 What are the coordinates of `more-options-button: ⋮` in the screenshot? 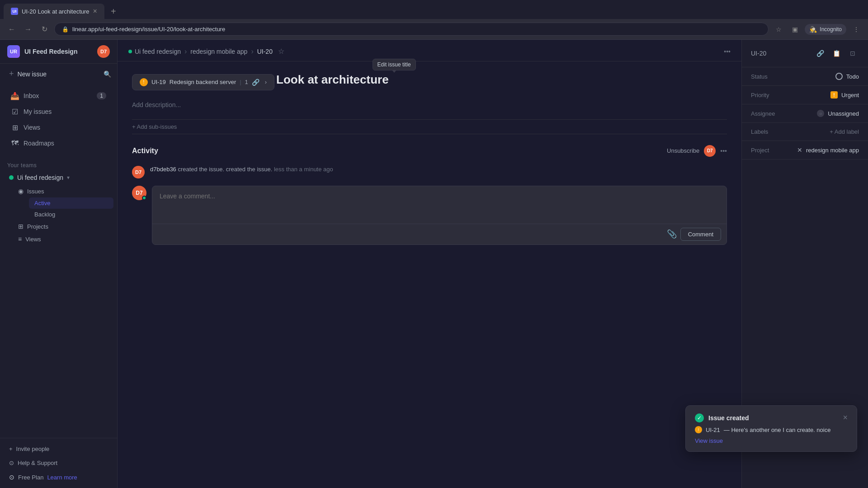 It's located at (856, 29).